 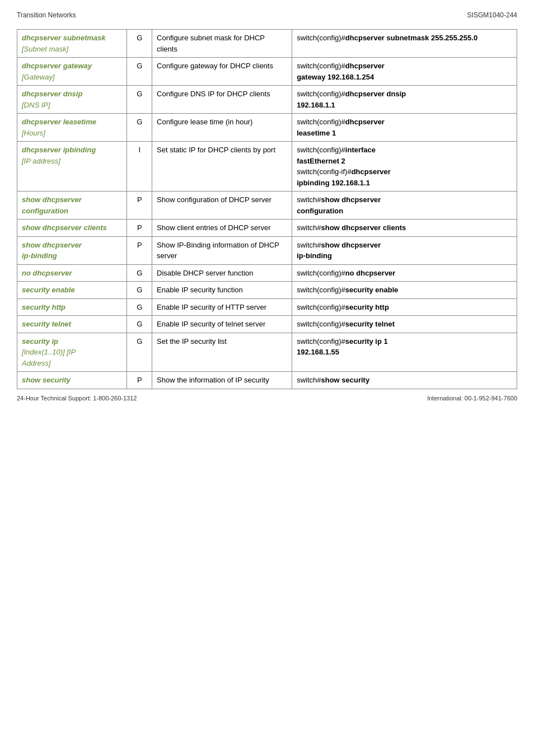 What do you see at coordinates (493, 15) in the screenshot?
I see `header-right: SISGM1040-244` at bounding box center [493, 15].